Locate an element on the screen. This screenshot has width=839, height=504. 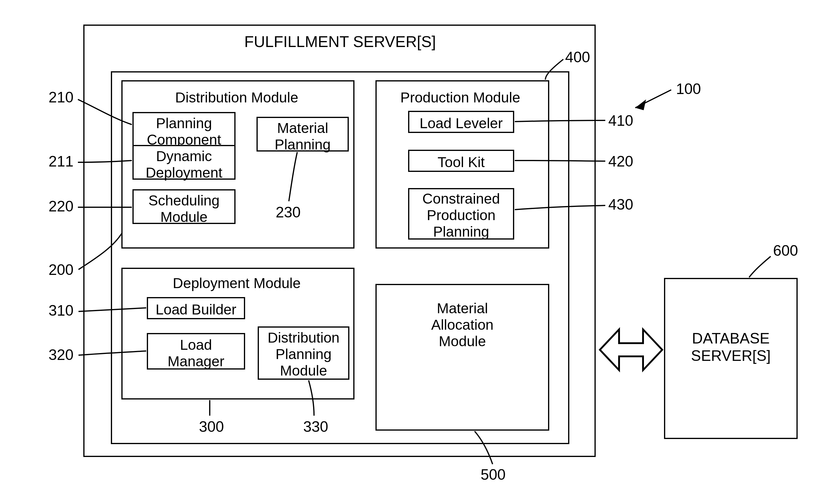
ref-300: 300 is located at coordinates (211, 427).